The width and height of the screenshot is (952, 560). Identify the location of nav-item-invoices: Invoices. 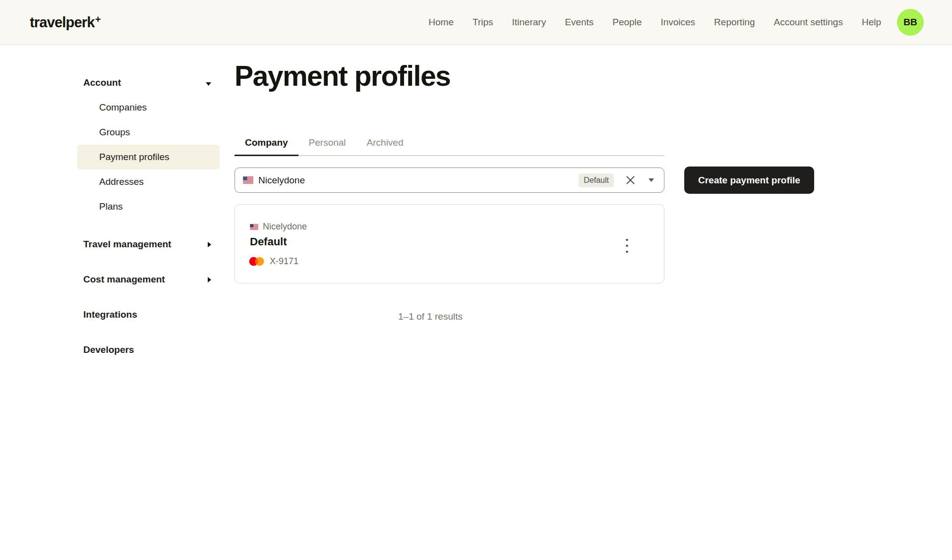
(678, 22).